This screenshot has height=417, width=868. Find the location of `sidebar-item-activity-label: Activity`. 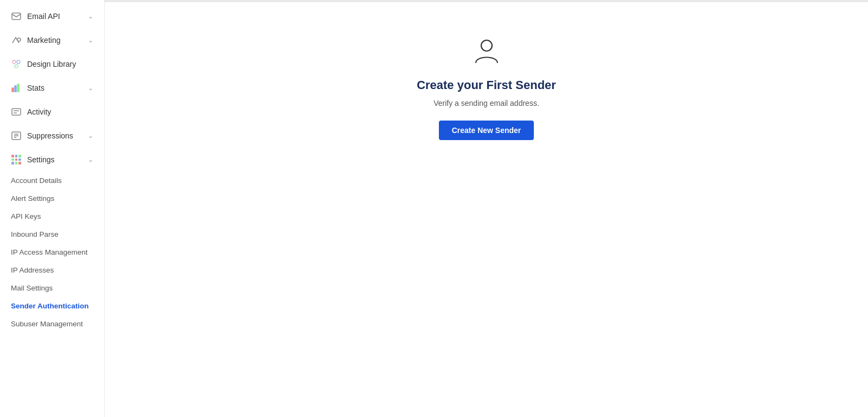

sidebar-item-activity-label: Activity is located at coordinates (39, 112).